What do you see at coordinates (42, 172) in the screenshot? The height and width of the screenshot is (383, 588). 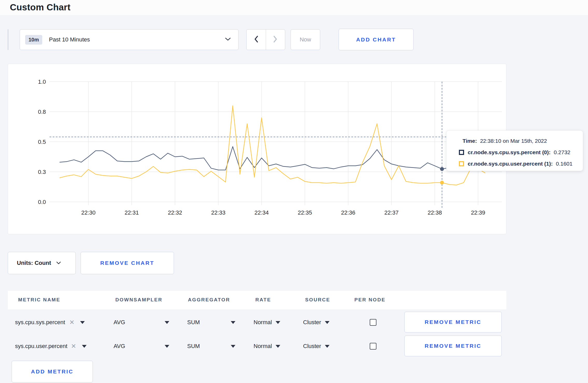 I see `svg-text: 0.3` at bounding box center [42, 172].